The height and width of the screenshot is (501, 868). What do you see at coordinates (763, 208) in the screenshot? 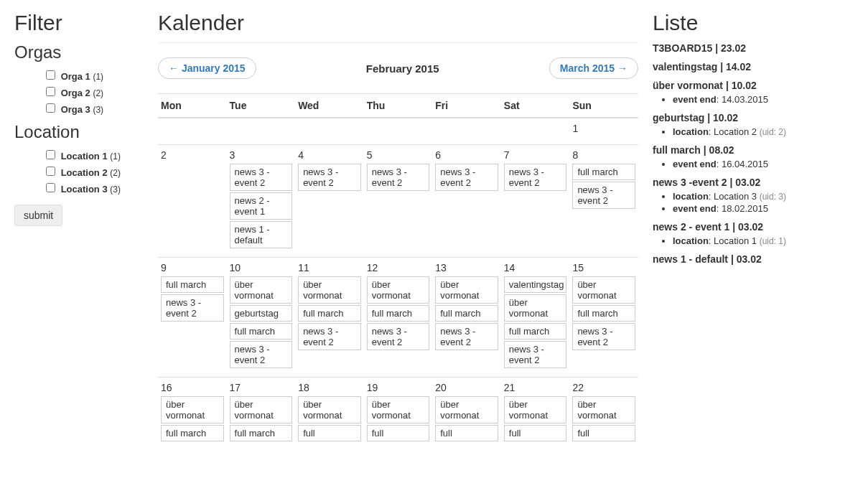
I see `list-item-detail: event end: 18.02.2015` at bounding box center [763, 208].